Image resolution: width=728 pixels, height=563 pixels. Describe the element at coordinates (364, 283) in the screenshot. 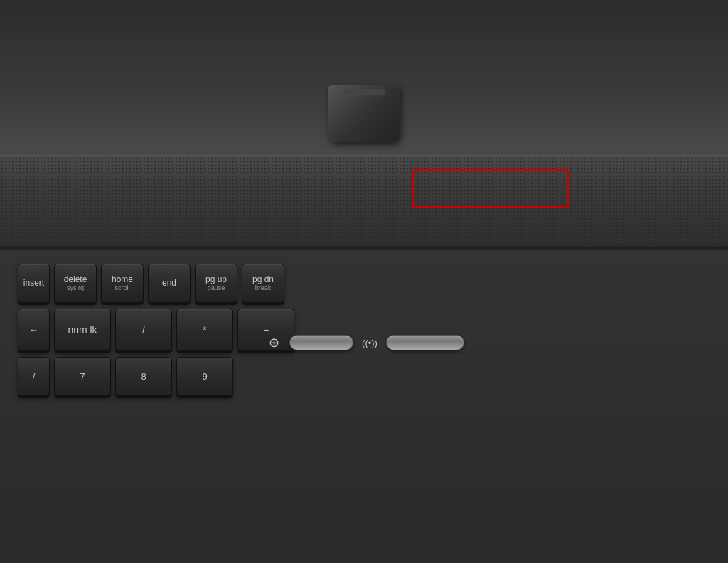

I see `key-row-function: insert delete sys rq home scroll end pg …` at that location.